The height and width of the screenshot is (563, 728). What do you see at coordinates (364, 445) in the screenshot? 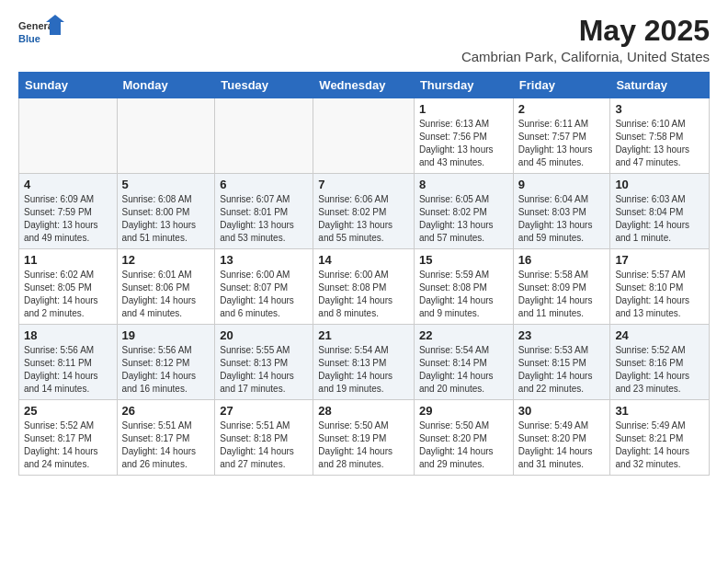
I see `day-info: Sunrise: 5:50 AM Sunset: 8:19 PM Dayligh…` at bounding box center [364, 445].